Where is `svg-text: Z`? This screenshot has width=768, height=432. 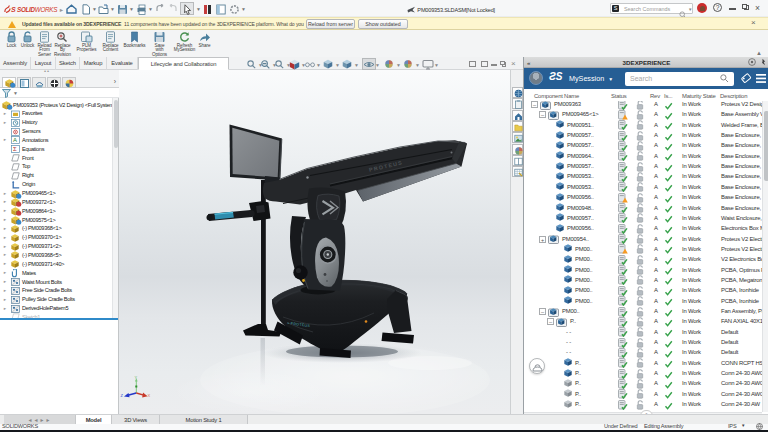 svg-text: Z is located at coordinates (122, 396).